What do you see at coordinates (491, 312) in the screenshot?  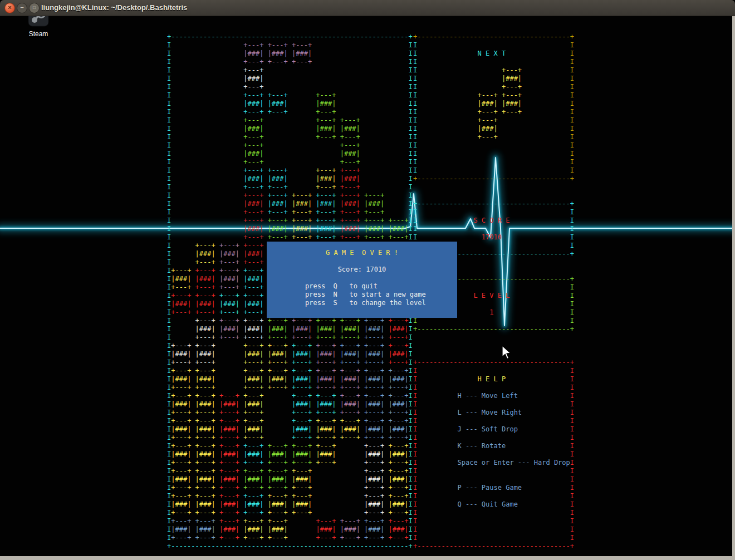 I see `level-value: 1` at bounding box center [491, 312].